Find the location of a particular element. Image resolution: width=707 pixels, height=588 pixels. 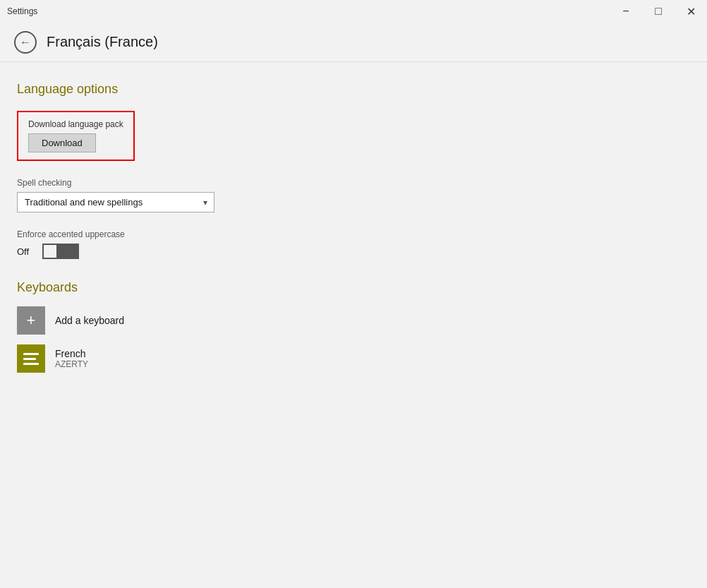

page-header: ← Français (France) is located at coordinates (354, 42).